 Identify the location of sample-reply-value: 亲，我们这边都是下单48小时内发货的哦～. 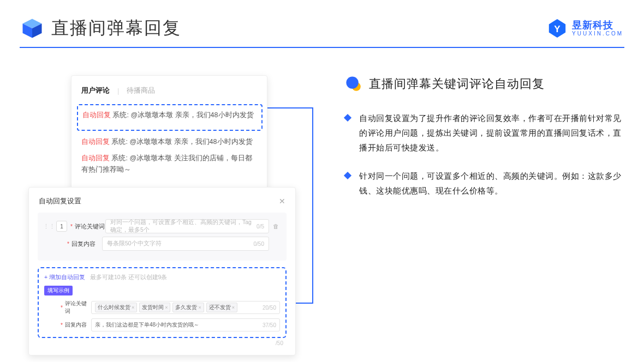
(147, 325).